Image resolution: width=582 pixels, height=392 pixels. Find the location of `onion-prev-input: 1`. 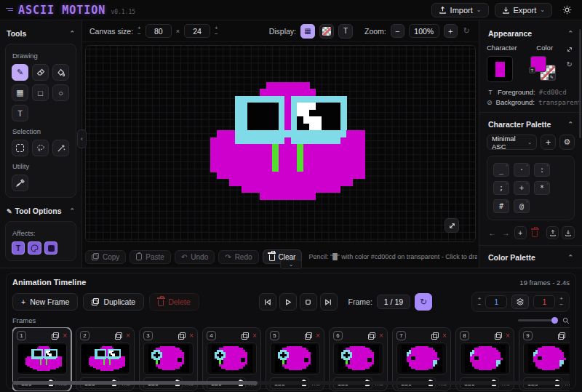

onion-prev-input: 1 is located at coordinates (496, 302).